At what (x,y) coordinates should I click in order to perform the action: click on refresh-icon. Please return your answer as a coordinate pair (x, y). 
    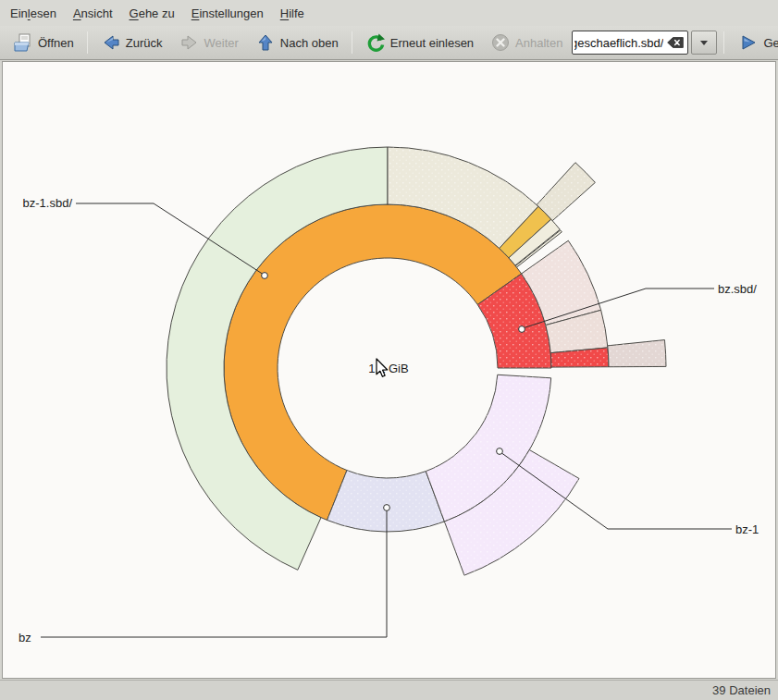
    Looking at the image, I should click on (376, 43).